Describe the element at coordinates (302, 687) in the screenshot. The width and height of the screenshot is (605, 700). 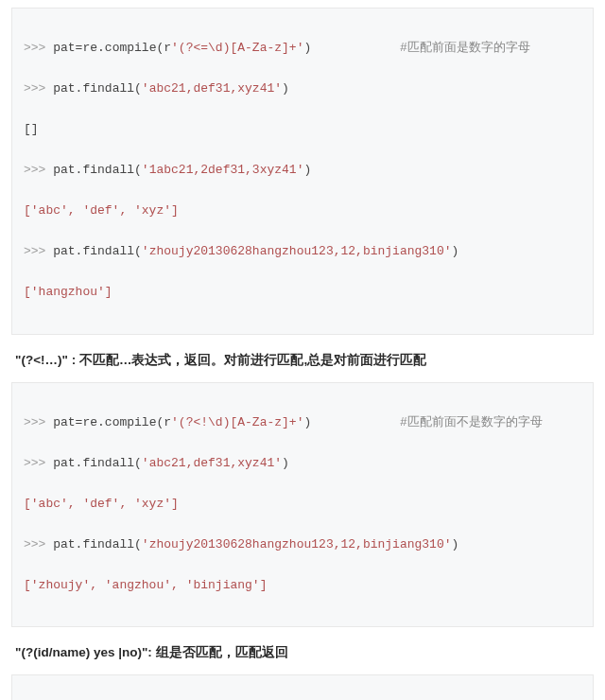
I see `code-block-3: >>> pat=re.compile(r'a(\d)?bc(?(1)\d)')#…` at that location.